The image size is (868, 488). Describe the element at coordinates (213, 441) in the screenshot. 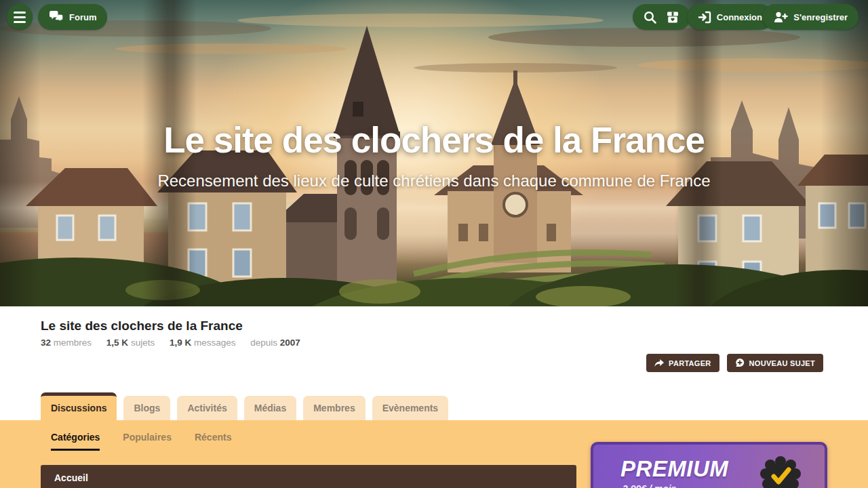

I see `subtab-recents: Récents` at that location.